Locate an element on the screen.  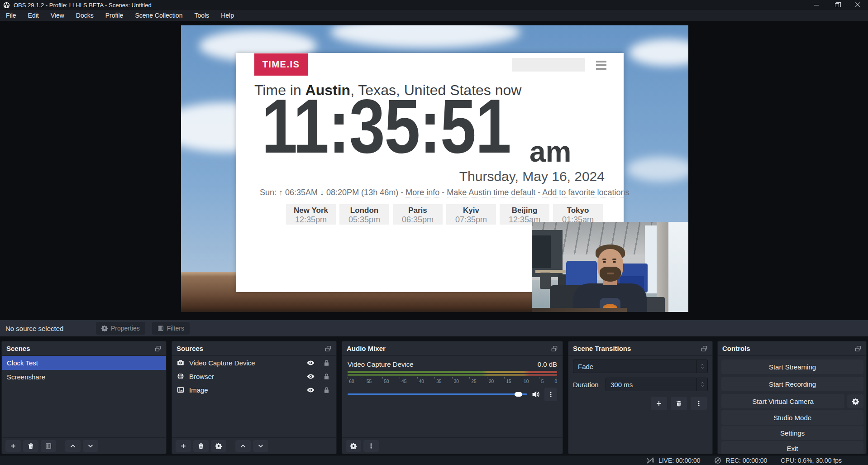
move-scene-up-button is located at coordinates (73, 446).